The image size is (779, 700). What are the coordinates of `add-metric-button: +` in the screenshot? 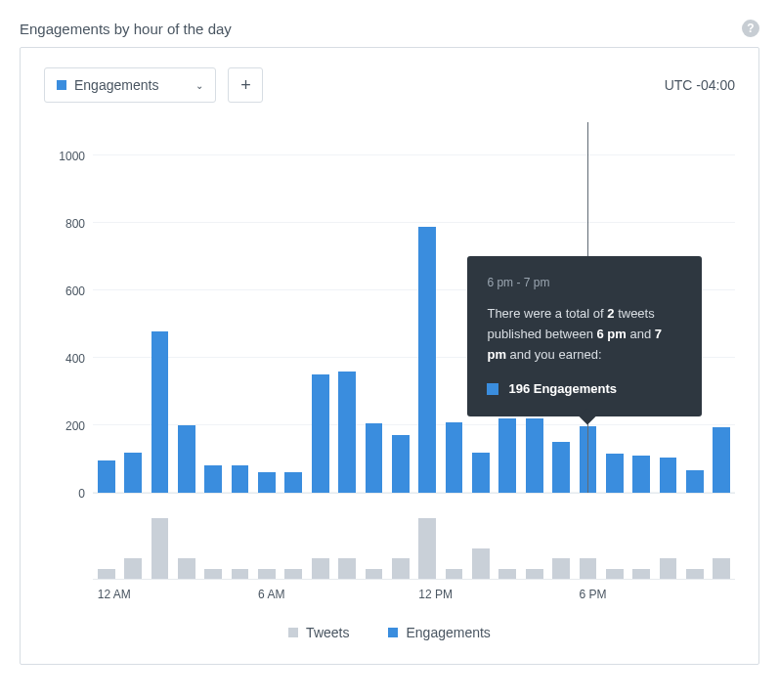 It's located at (245, 85).